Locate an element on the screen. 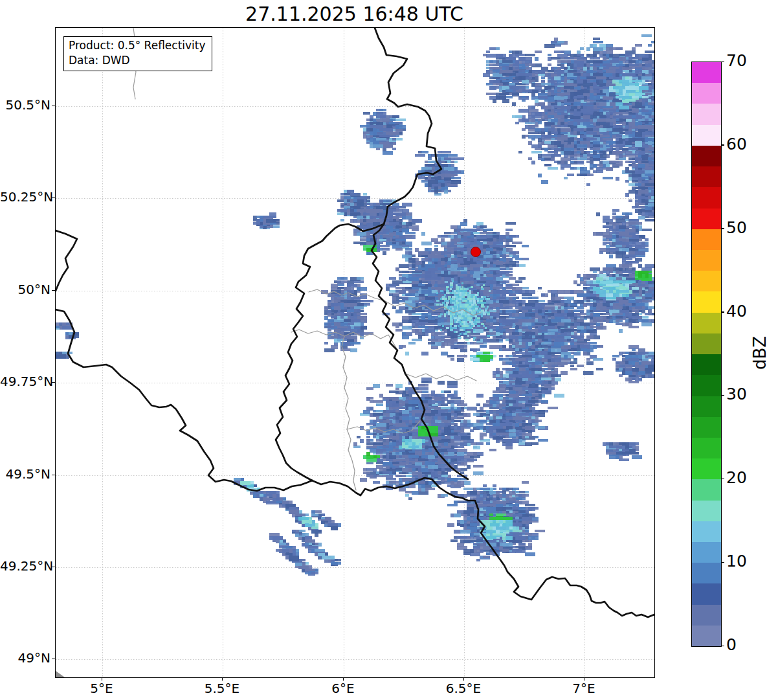 Image resolution: width=778 pixels, height=700 pixels. radar-location-marker is located at coordinates (476, 252).